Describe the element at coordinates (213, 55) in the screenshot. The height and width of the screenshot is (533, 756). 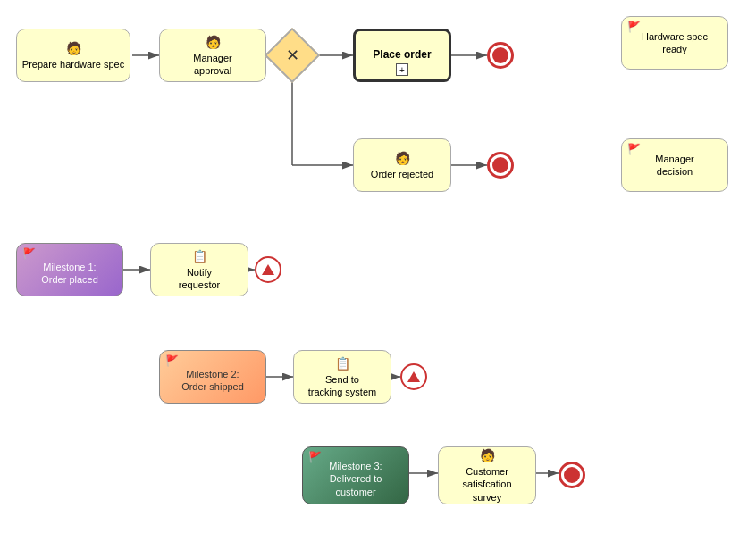
I see `manager-approval: 🧑 Managerapproval` at that location.